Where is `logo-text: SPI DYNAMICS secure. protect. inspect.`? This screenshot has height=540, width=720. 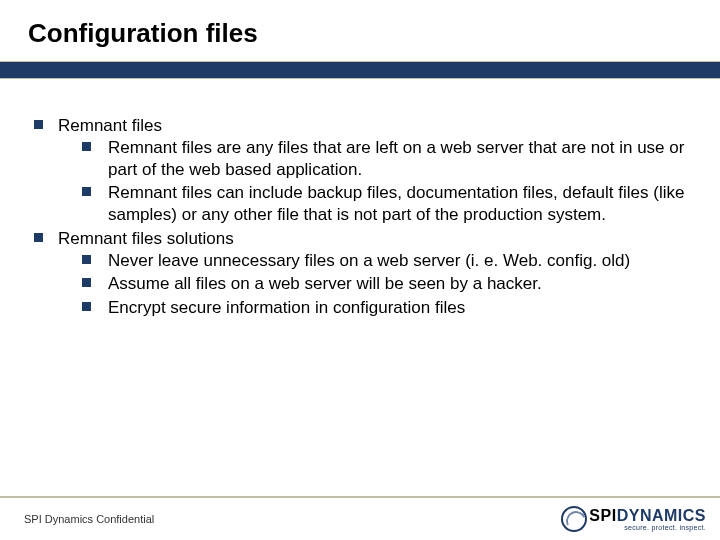 logo-text: SPI DYNAMICS secure. protect. inspect. is located at coordinates (648, 520).